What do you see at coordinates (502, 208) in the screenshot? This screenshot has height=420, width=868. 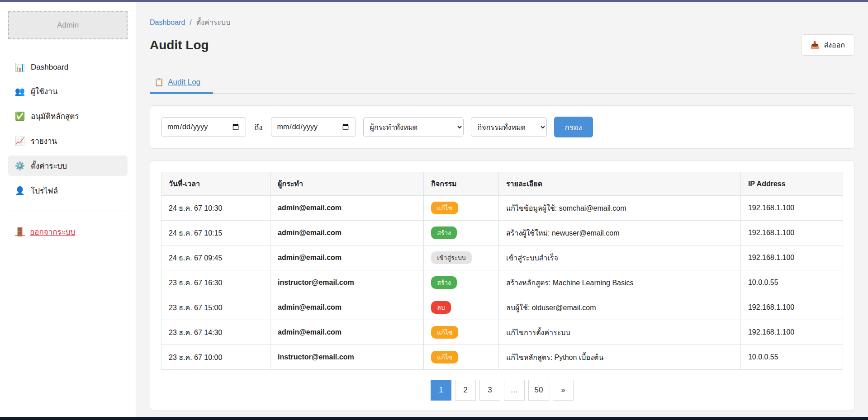 I see `table-row: 24 ธ.ค. 67 10:30 admin@email.com แก้ไข แ…` at bounding box center [502, 208].